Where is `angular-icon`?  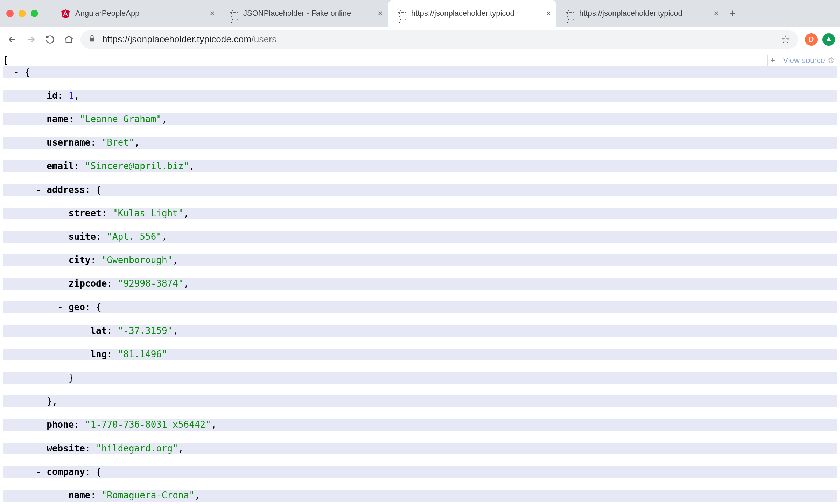 angular-icon is located at coordinates (65, 13).